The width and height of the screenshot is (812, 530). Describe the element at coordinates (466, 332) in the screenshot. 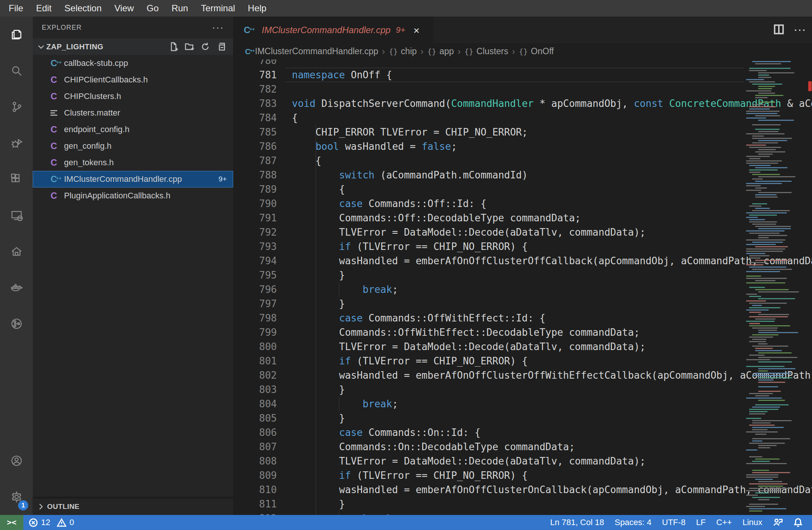

I see `code-text: Commands::OffWithEffect::DecodableType c…` at that location.